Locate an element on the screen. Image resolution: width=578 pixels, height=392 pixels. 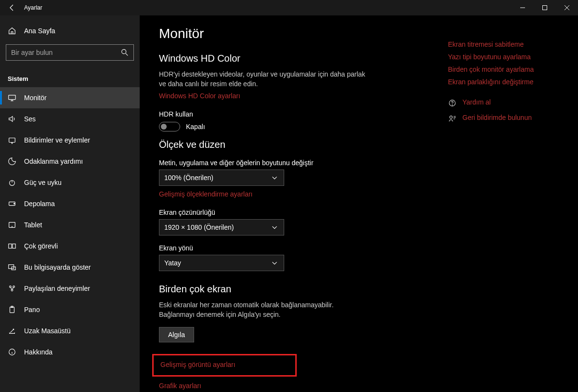
advanced-display-link: Gelişmiş görüntü ayarları is located at coordinates (198, 365).